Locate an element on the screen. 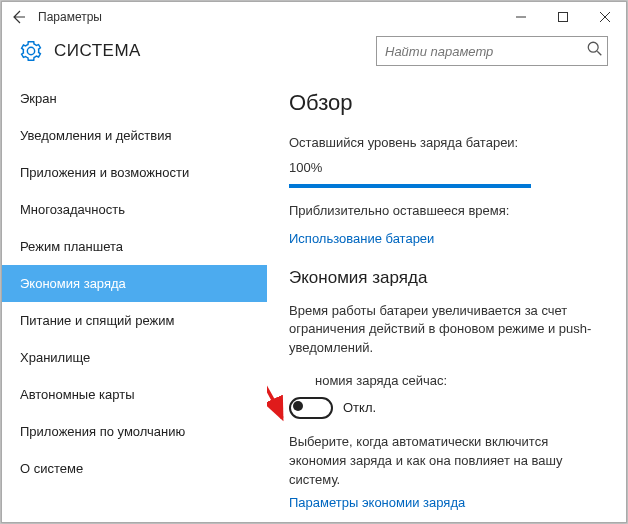 The width and height of the screenshot is (628, 524). sidebar-item-power-sleep: Питание и спящий режим is located at coordinates (134, 320).